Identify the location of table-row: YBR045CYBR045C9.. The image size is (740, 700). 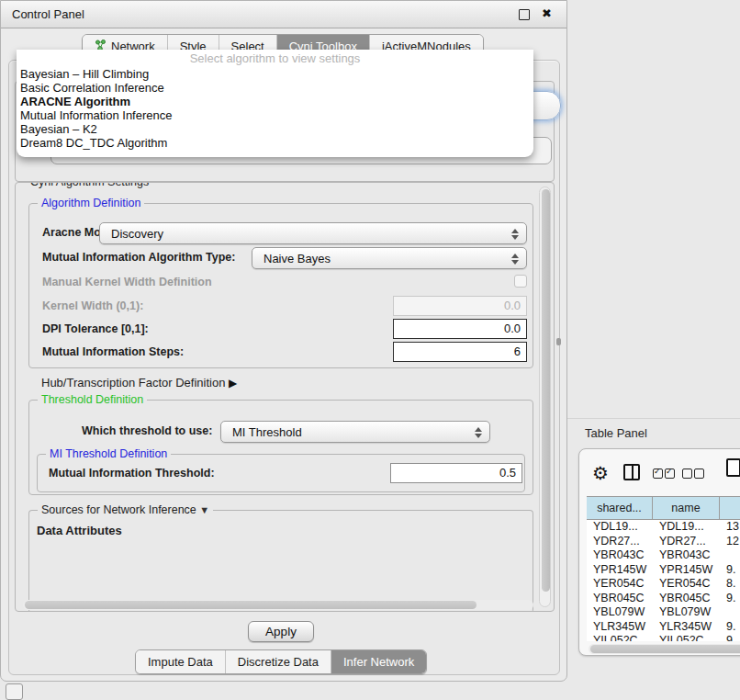
(663, 599).